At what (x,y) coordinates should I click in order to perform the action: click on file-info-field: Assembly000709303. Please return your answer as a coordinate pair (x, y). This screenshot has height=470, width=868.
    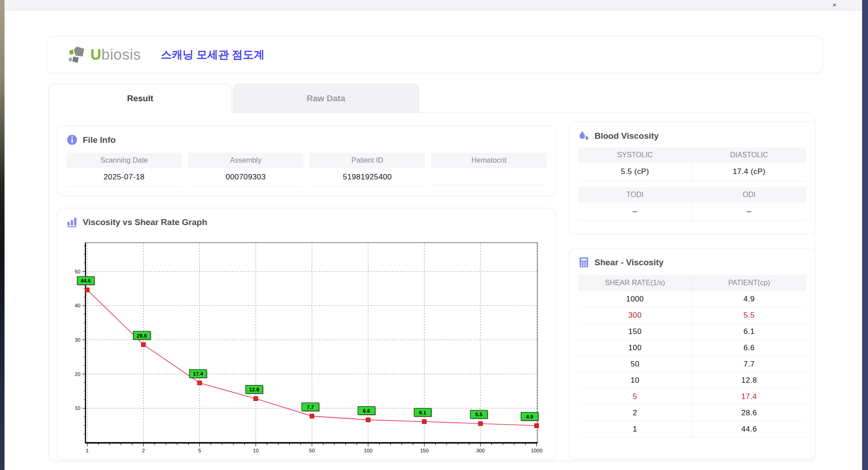
    Looking at the image, I should click on (246, 170).